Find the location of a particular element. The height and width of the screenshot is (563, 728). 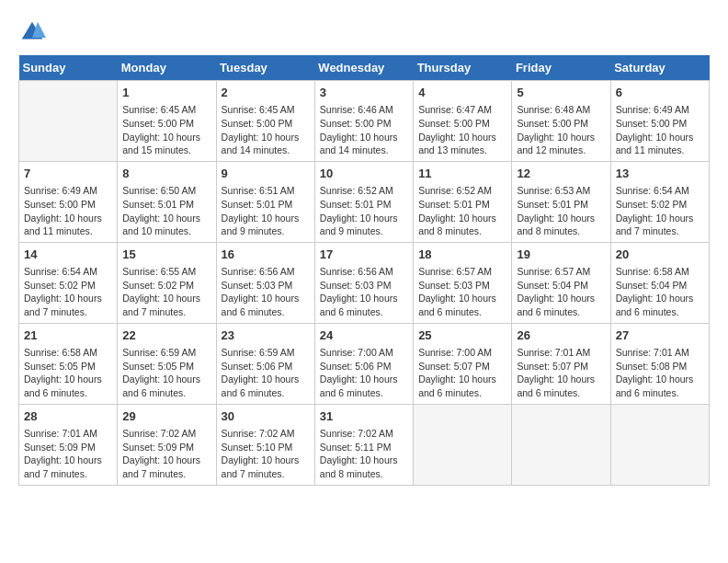

day-number: 7 is located at coordinates (68, 174).